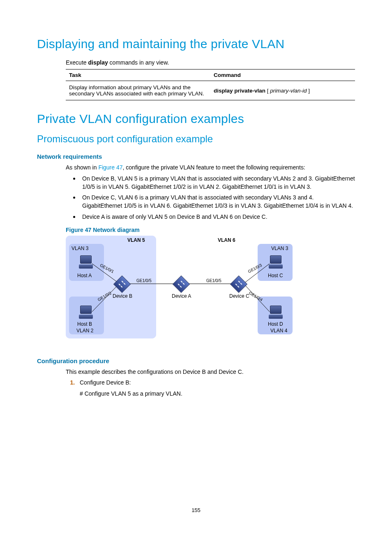 The image size is (392, 533). I want to click on page-number: 155, so click(196, 510).